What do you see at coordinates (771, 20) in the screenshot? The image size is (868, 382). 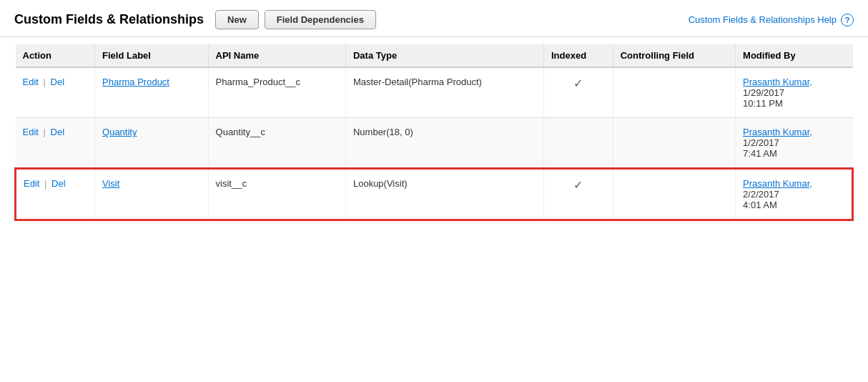 I see `help-link: Custom Fields & Relationships Help ?` at bounding box center [771, 20].